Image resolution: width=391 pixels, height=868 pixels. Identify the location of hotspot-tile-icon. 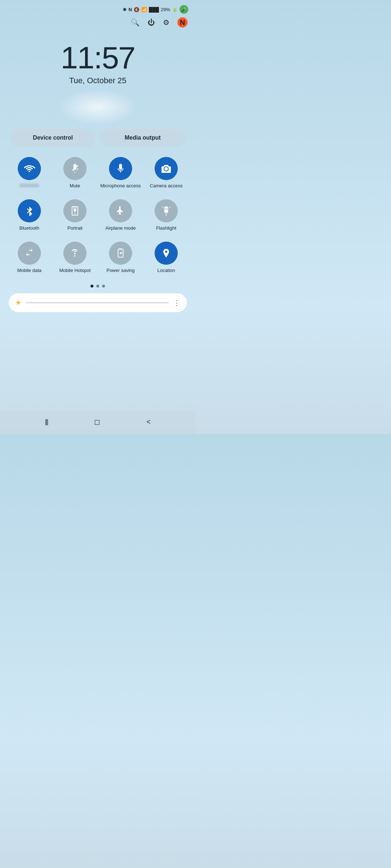
(75, 253).